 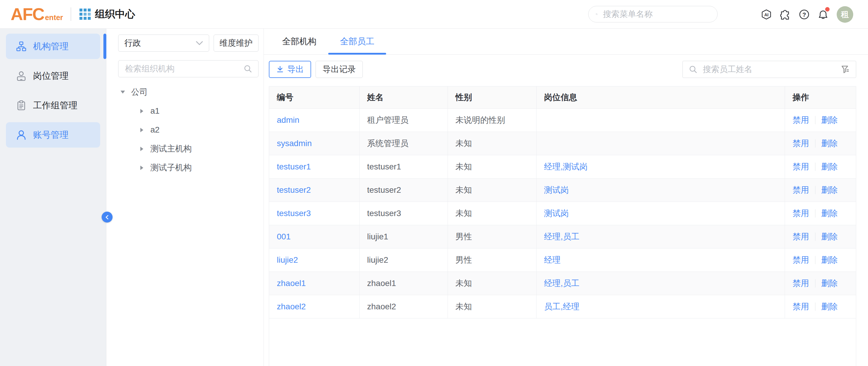 I want to click on employee-posts-link: 经理,测试岗, so click(x=566, y=166).